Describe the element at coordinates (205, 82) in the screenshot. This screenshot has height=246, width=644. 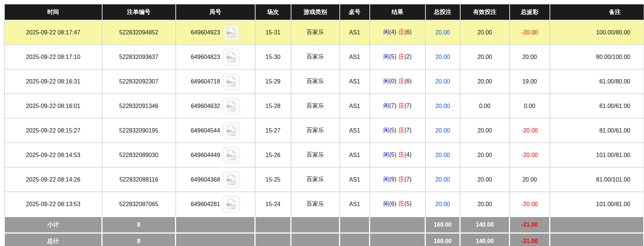
I see `round-no-value: 649604718` at that location.